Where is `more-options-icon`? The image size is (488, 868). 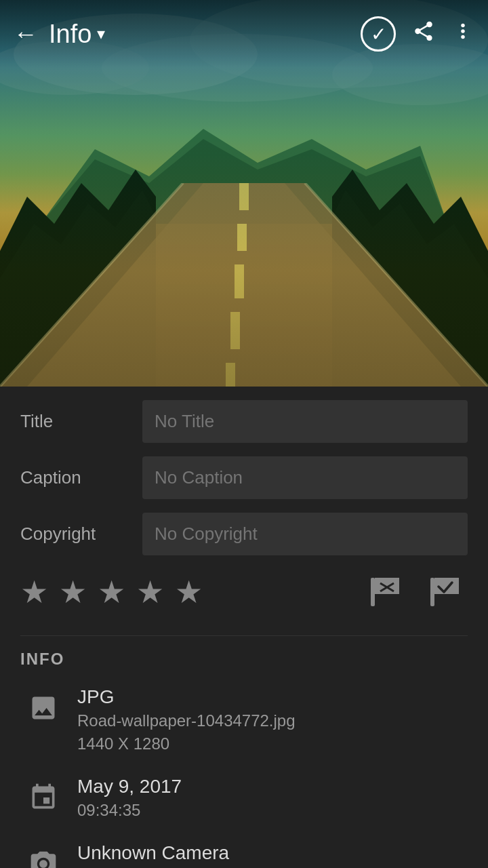 more-options-icon is located at coordinates (463, 34).